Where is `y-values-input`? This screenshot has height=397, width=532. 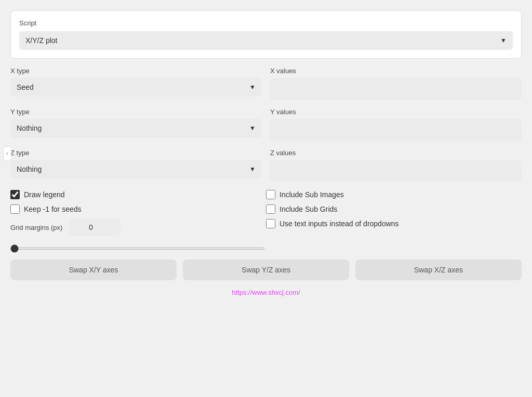 y-values-input is located at coordinates (396, 130).